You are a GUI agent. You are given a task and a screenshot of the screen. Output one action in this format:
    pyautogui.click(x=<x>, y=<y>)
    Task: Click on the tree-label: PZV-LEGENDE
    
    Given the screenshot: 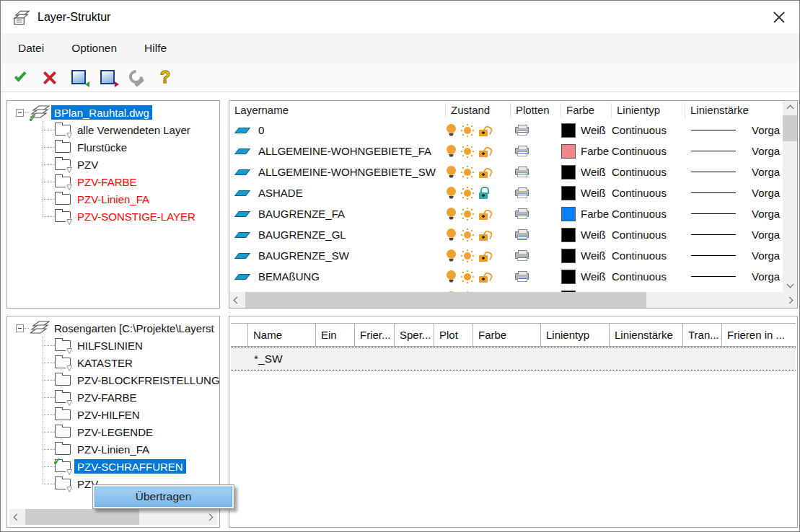 What is the action you would take?
    pyautogui.click(x=115, y=432)
    